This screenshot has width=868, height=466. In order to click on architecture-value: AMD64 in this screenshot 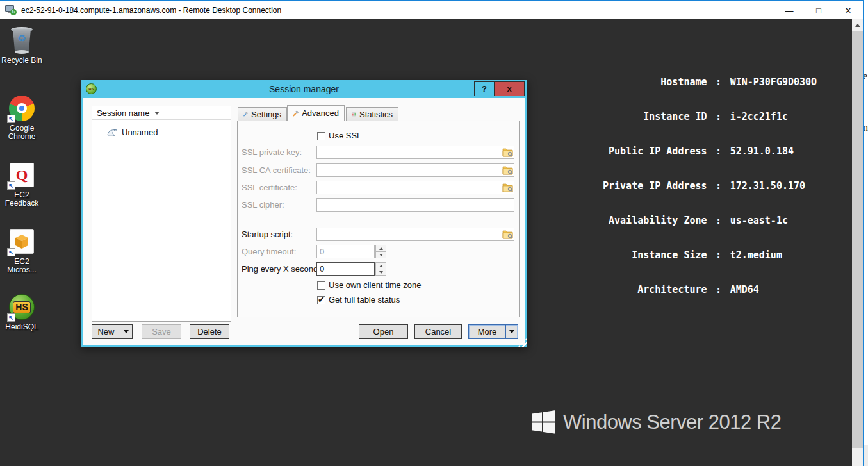, I will do `click(744, 290)`.